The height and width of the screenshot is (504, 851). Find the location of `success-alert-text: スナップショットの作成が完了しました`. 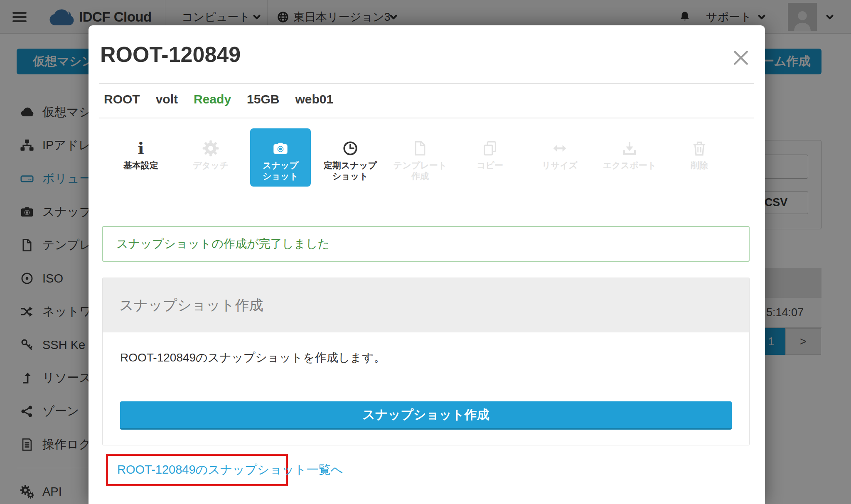

success-alert-text: スナップショットの作成が完了しました is located at coordinates (223, 244).